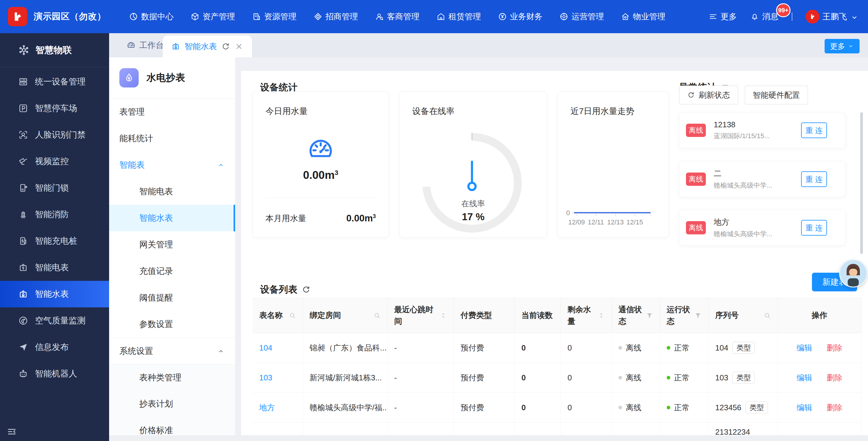  I want to click on cell-meter-name: 104, so click(278, 348).